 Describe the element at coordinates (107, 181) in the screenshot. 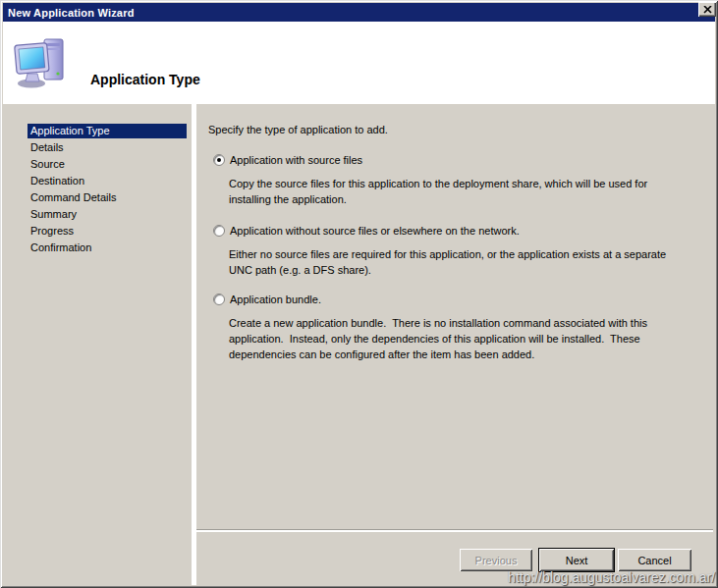

I see `sidebar-item-destination: Destination` at that location.